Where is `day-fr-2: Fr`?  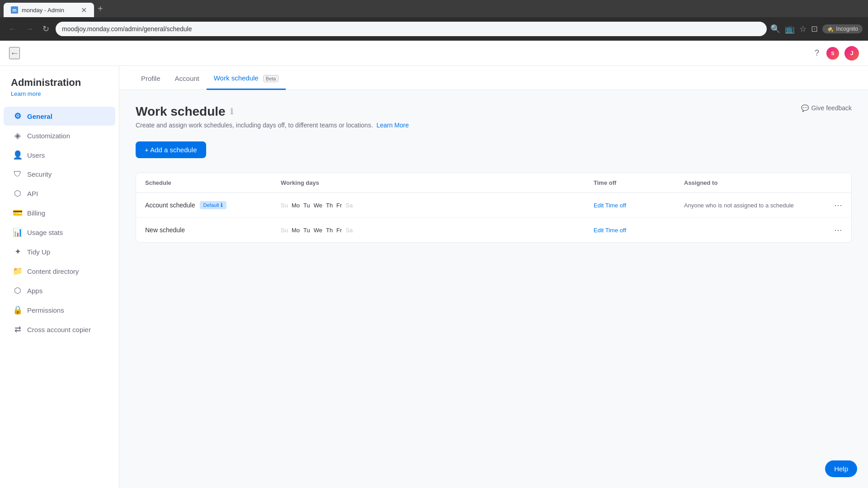
day-fr-2: Fr is located at coordinates (339, 230).